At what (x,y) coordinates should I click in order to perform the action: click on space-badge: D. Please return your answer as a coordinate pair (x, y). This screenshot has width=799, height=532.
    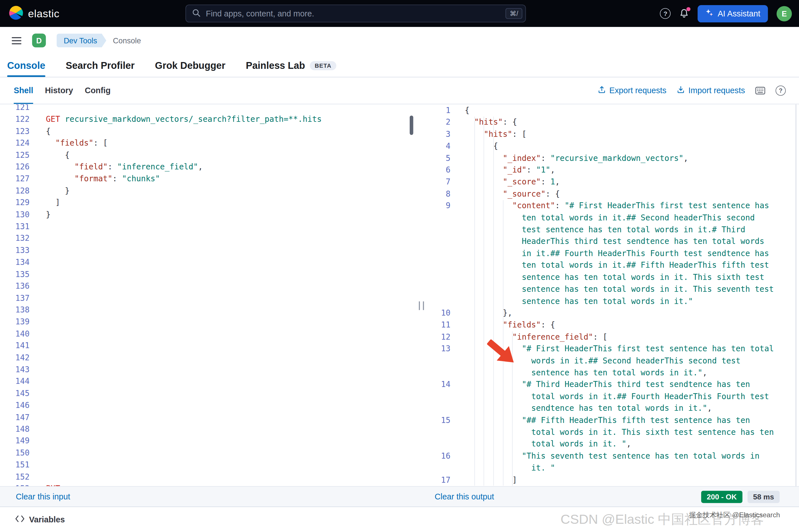
    Looking at the image, I should click on (39, 41).